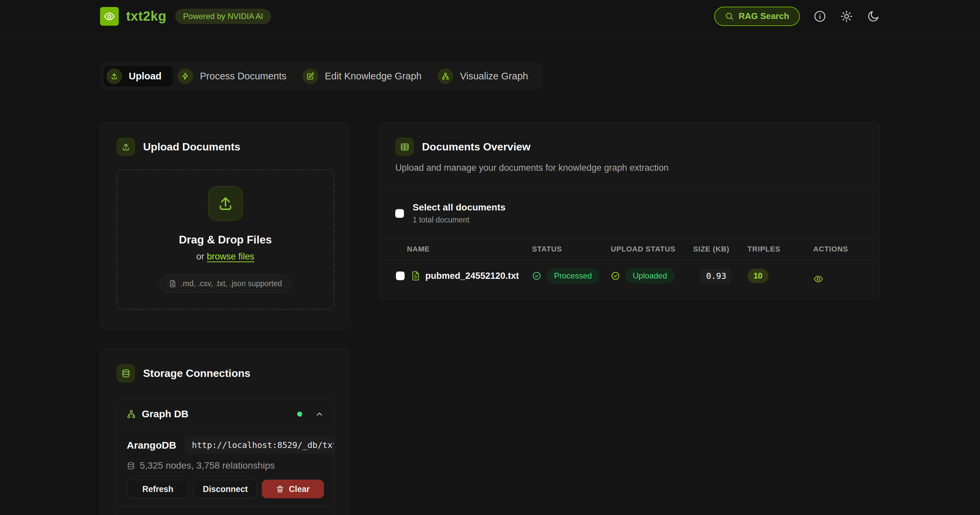  What do you see at coordinates (652, 249) in the screenshot?
I see `column-header-upload-status: UPLOAD STATUS` at bounding box center [652, 249].